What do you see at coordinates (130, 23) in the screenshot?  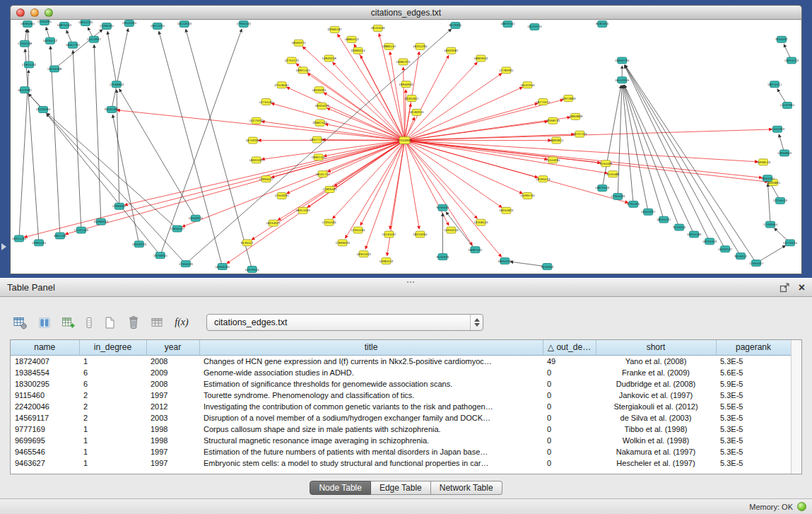 I see `network-node: 19412054` at bounding box center [130, 23].